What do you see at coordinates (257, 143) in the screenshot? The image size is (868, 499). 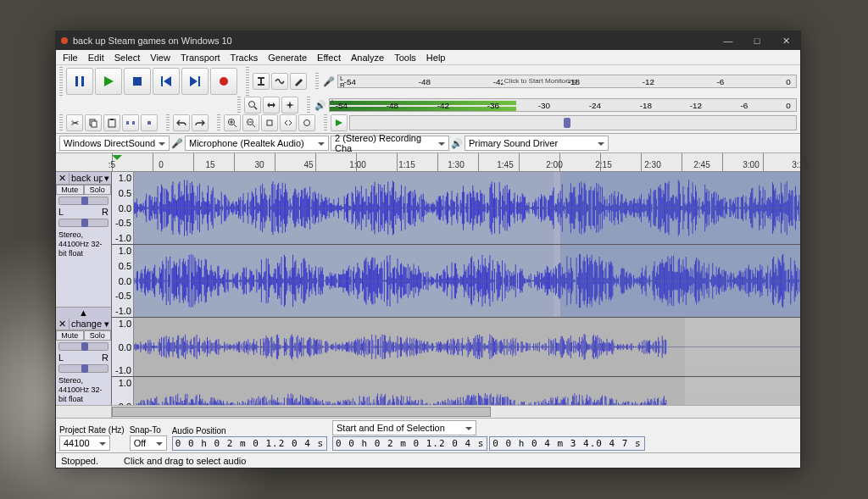 I see `recording-device-combo: Microphone (Realtek Audio)` at bounding box center [257, 143].